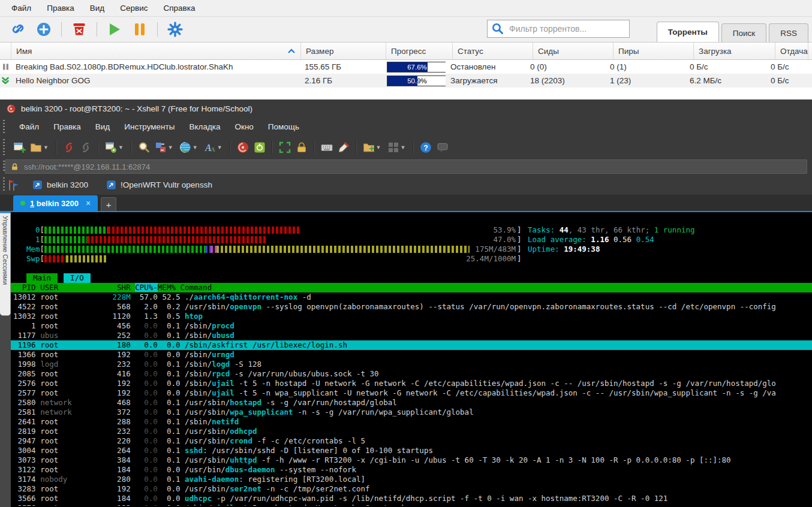 The height and width of the screenshot is (507, 812). Describe the element at coordinates (5, 411) in the screenshot. I see `sessions-panel-track` at that location.